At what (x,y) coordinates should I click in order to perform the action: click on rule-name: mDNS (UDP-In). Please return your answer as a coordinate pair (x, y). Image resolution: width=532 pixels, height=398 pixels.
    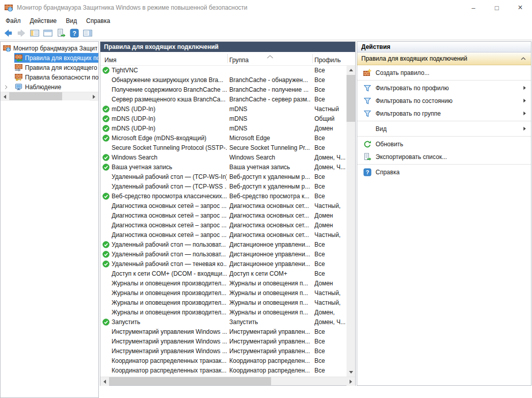
    Looking at the image, I should click on (169, 109).